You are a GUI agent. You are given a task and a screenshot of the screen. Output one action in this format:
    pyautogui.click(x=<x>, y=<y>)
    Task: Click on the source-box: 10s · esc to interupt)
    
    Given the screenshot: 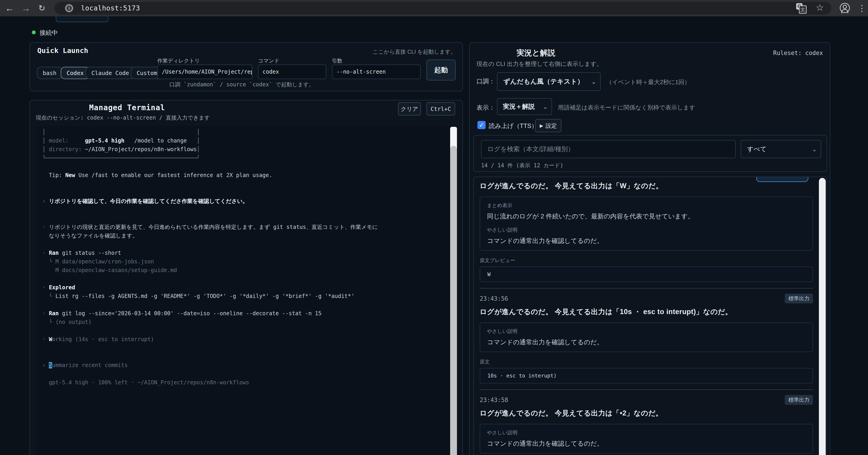 What is the action you would take?
    pyautogui.click(x=646, y=376)
    